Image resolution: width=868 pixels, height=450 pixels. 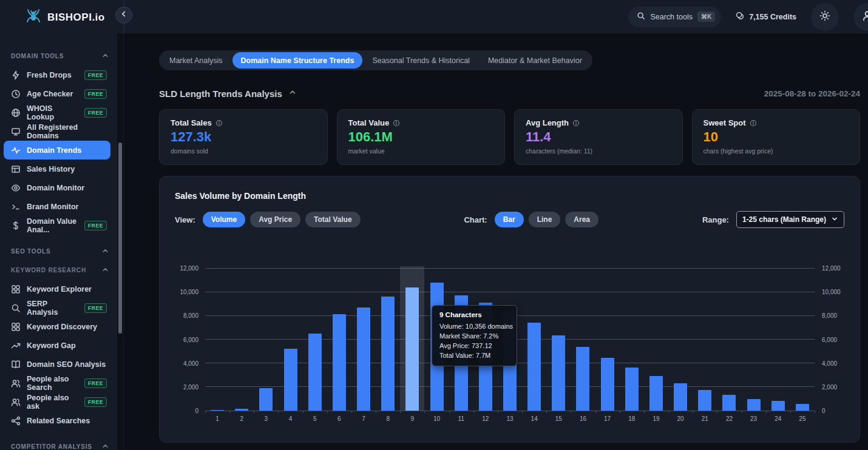 I want to click on view-pill-avg-price: Avg Price, so click(x=276, y=220).